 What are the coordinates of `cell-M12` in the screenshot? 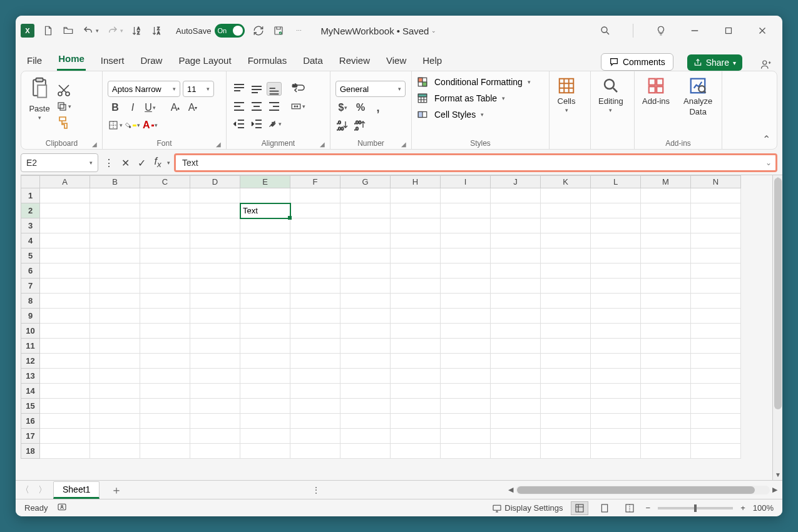 It's located at (666, 361).